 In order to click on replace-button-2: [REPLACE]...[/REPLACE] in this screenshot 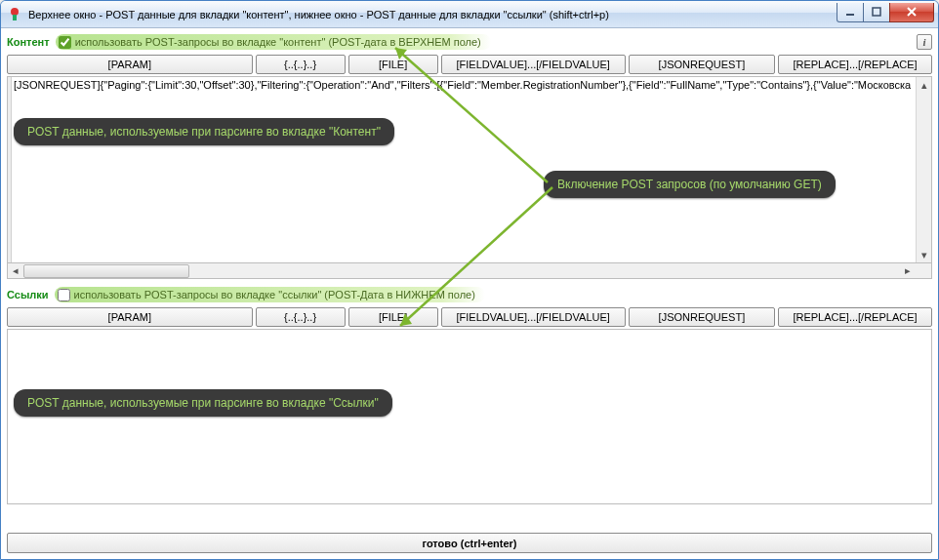, I will do `click(855, 317)`.